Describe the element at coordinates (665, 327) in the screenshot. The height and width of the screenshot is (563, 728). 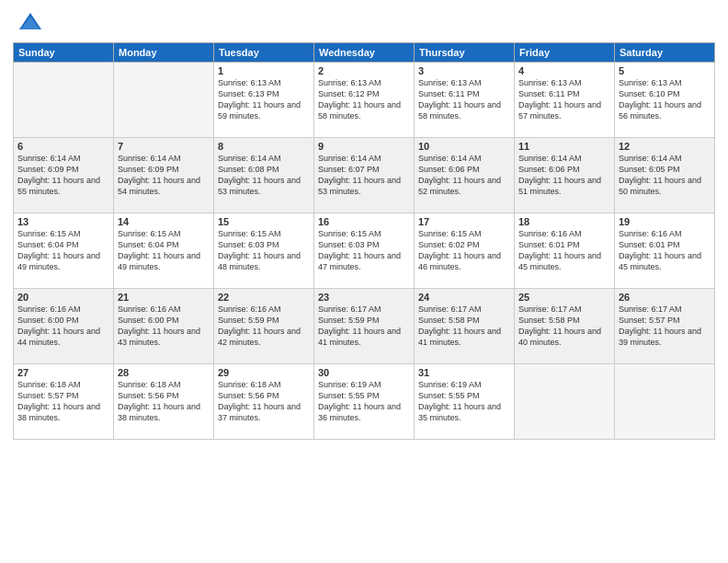
I see `calendar-cell: 26Sunrise: 6:17 AMSunset: 5:57 PMDayligh…` at that location.